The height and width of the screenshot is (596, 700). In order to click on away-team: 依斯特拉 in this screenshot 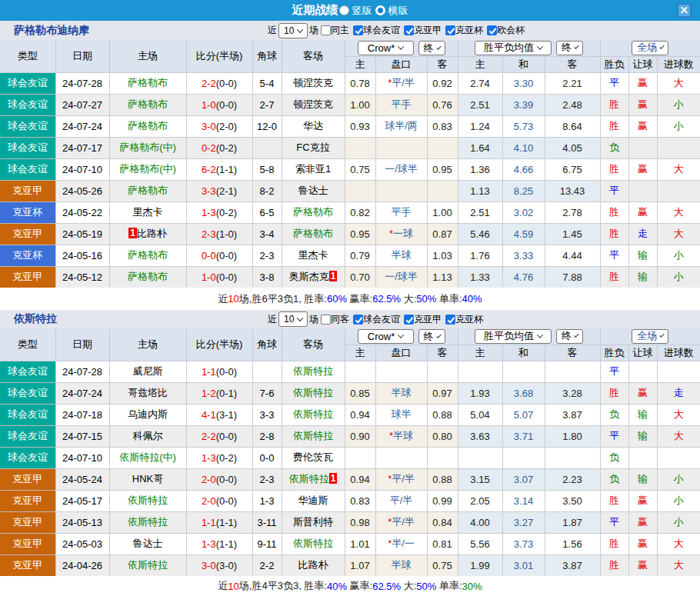, I will do `click(313, 544)`.